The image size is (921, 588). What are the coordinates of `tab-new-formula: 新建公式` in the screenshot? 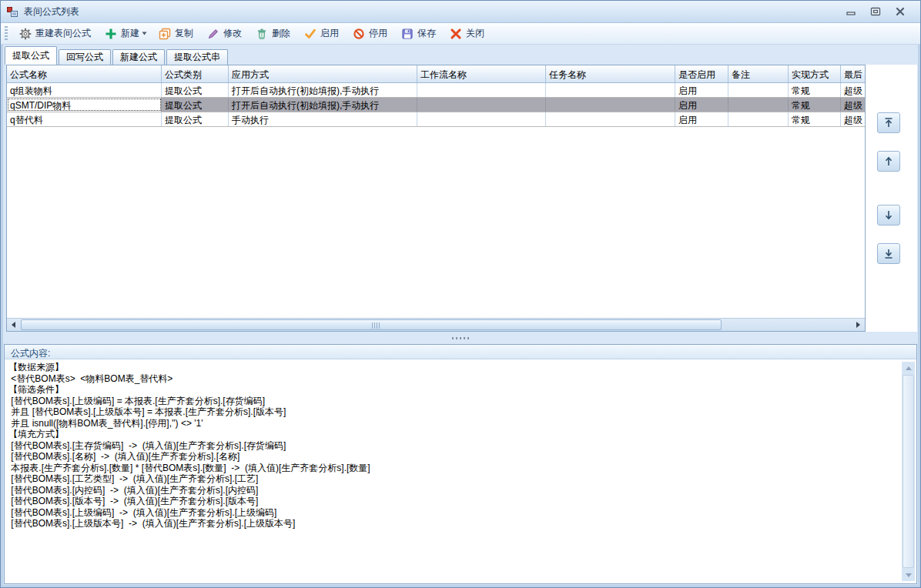 It's located at (139, 57).